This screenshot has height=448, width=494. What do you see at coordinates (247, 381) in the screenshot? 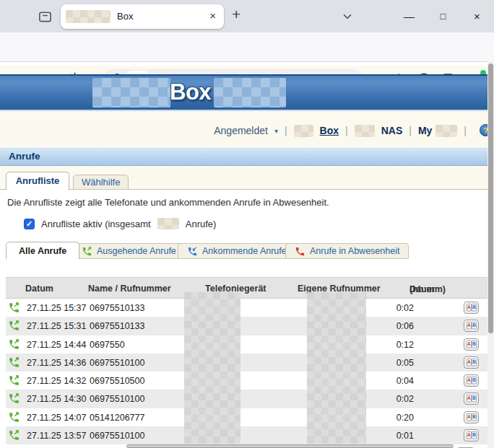
I see `table-row: 27.11.25 14:32 06975510500 0:04 AB` at bounding box center [247, 381].